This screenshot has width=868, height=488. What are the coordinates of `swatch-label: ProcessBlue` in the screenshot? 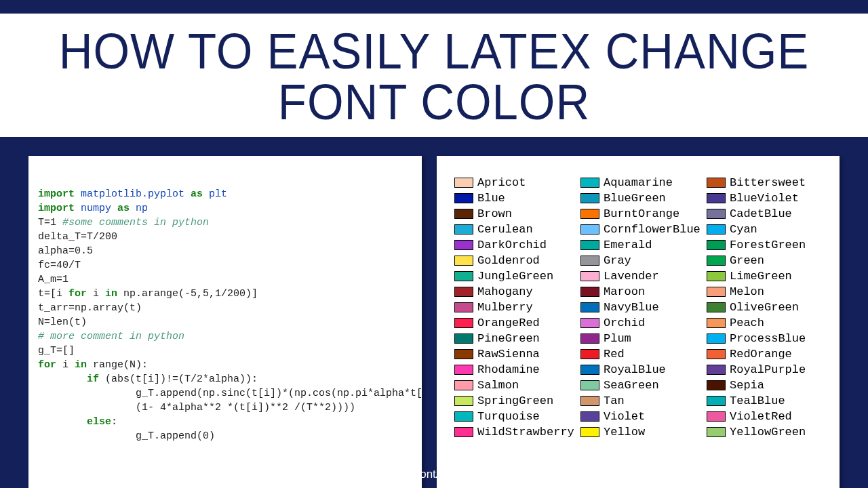 It's located at (768, 339).